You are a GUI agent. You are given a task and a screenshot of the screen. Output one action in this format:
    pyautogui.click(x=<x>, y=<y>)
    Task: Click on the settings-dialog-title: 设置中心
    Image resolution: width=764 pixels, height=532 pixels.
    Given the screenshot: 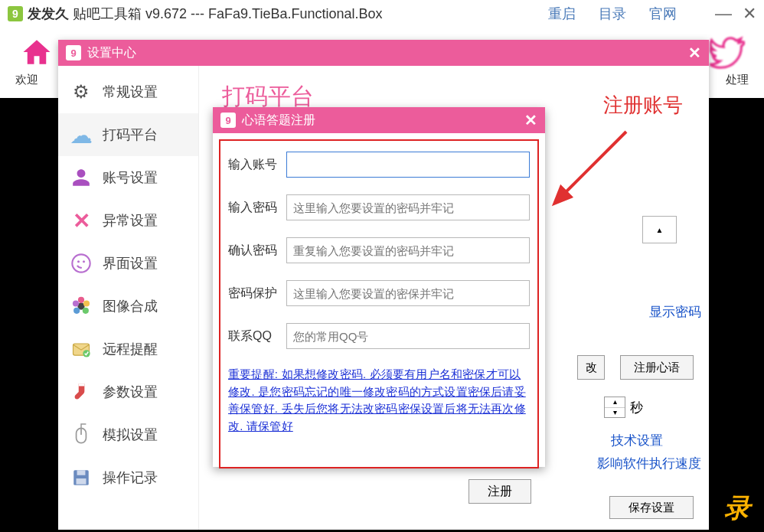 What is the action you would take?
    pyautogui.click(x=112, y=54)
    